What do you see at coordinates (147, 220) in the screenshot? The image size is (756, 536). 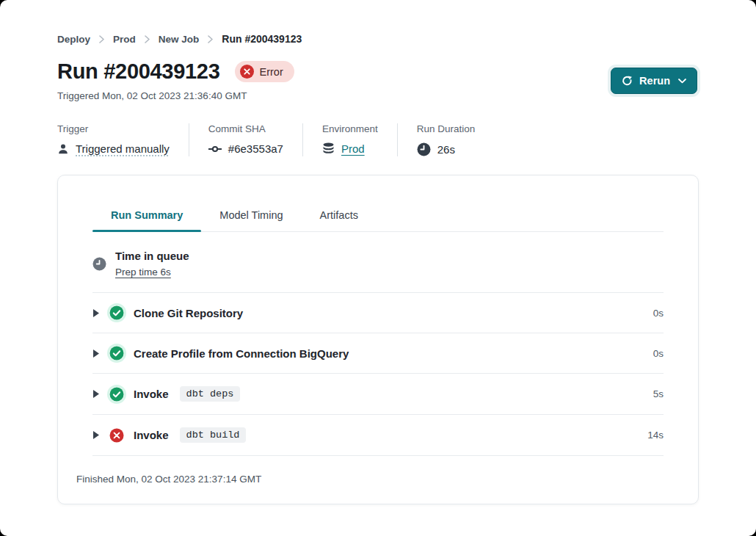 I see `tab-run-summary: Run Summary` at bounding box center [147, 220].